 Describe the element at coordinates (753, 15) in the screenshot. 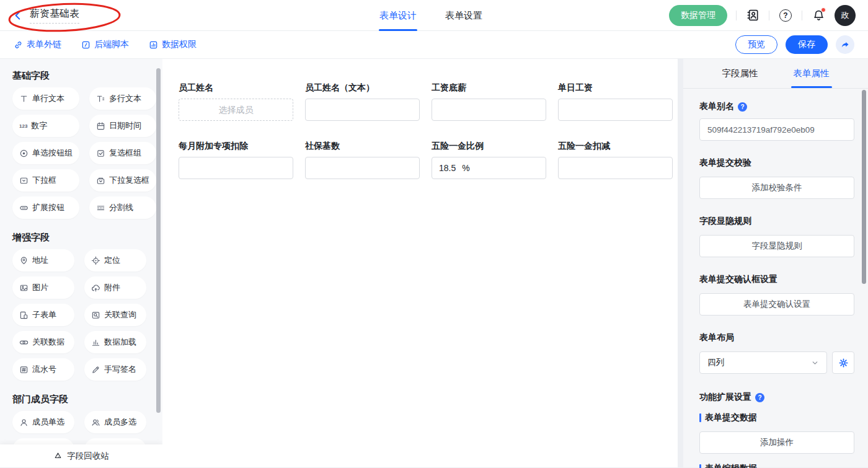

I see `contacts-icon` at that location.